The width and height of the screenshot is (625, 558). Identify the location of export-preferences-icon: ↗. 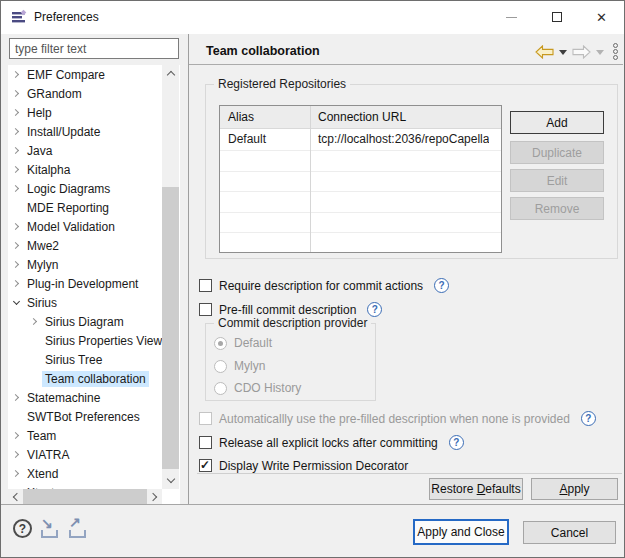
(79, 530).